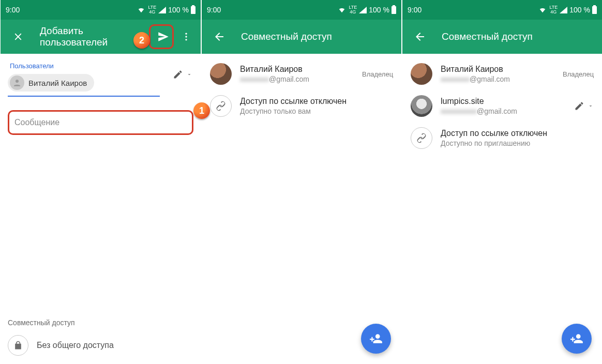 The image size is (602, 364). What do you see at coordinates (51, 83) in the screenshot?
I see `user-chip: Виталий Каиров` at bounding box center [51, 83].